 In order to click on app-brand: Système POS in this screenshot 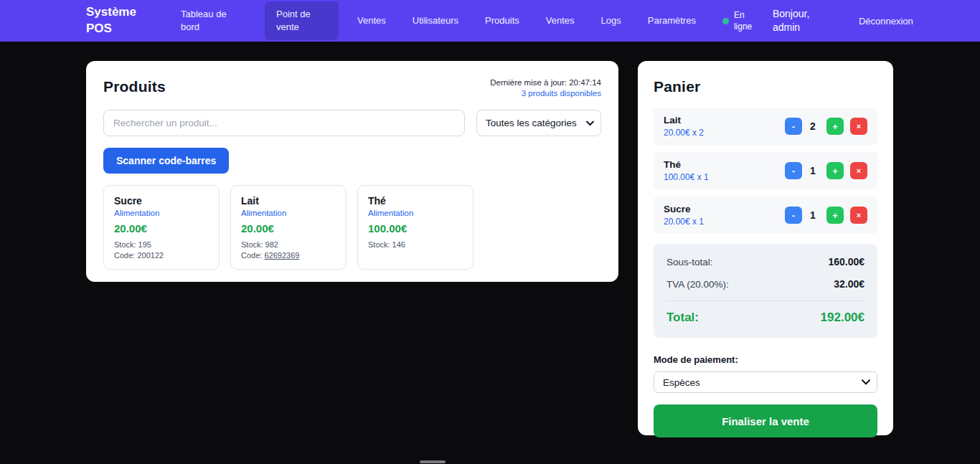, I will do `click(117, 21)`.